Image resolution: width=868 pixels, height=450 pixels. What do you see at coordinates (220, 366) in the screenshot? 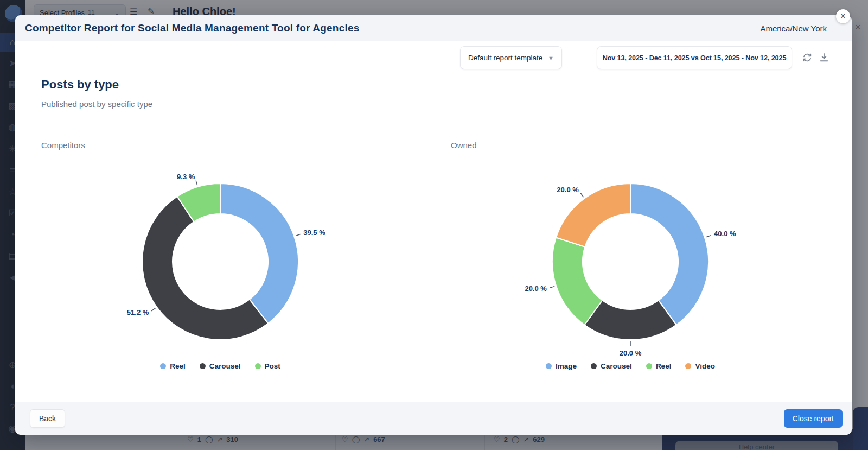
I see `chart-legend: ReelCarouselPost` at bounding box center [220, 366].